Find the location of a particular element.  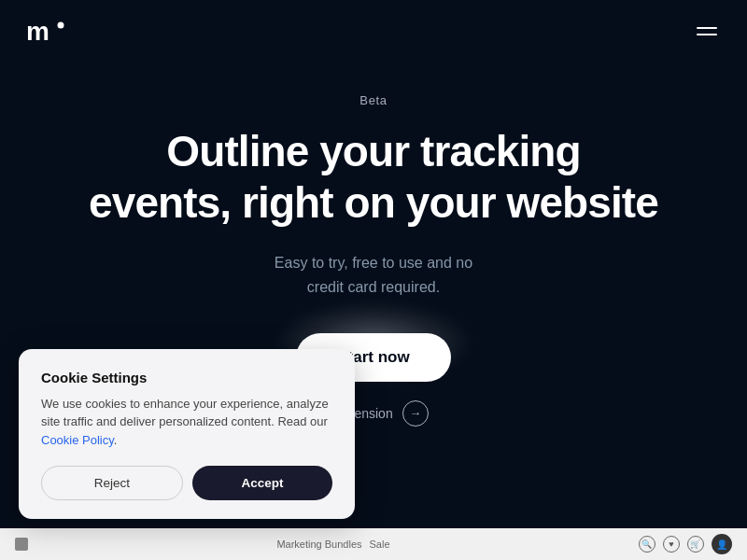

beta-badge: Beta is located at coordinates (374, 101).